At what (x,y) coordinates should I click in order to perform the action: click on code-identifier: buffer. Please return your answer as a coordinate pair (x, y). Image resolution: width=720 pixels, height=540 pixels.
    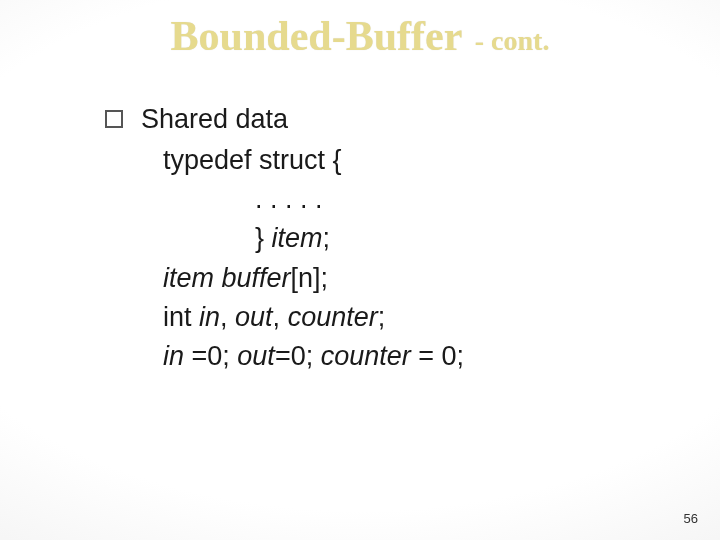
    Looking at the image, I should click on (256, 278).